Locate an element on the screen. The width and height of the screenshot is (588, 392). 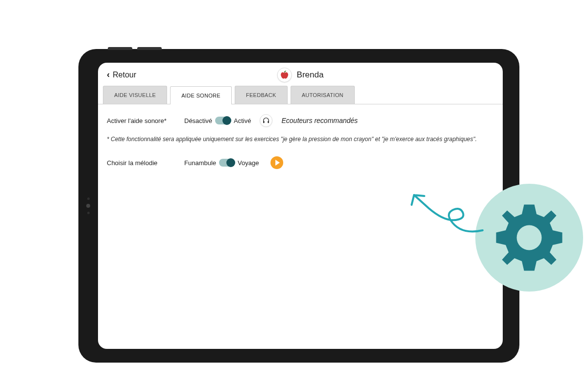
tab-autorisation: AUTORISATION is located at coordinates (322, 95).